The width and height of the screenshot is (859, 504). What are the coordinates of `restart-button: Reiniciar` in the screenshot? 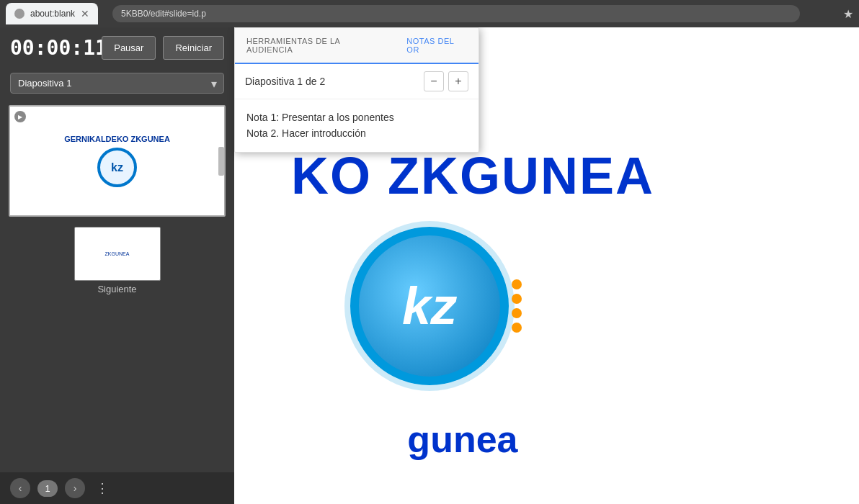 It's located at (193, 48).